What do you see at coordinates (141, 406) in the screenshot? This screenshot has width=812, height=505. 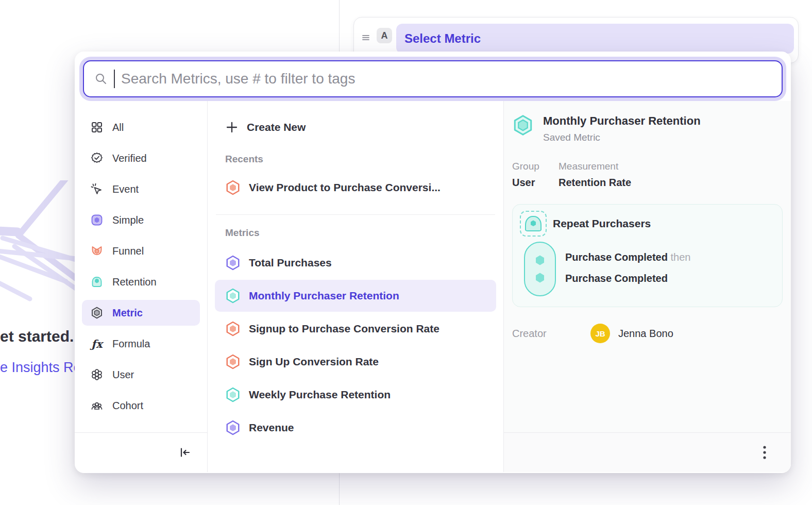 I see `sidebar-item-cohort: Cohort` at bounding box center [141, 406].